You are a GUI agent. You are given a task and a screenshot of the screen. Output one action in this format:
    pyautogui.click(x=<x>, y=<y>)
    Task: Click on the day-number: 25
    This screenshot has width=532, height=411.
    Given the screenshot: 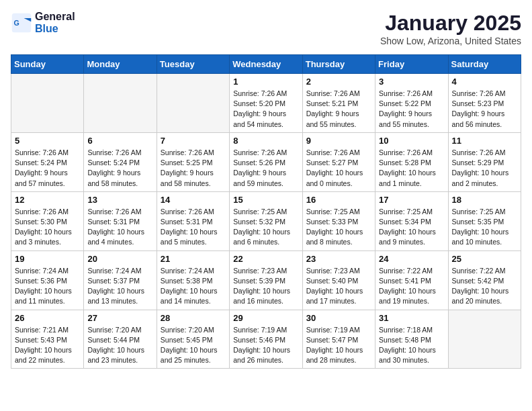 What is the action you would take?
    pyautogui.click(x=485, y=259)
    